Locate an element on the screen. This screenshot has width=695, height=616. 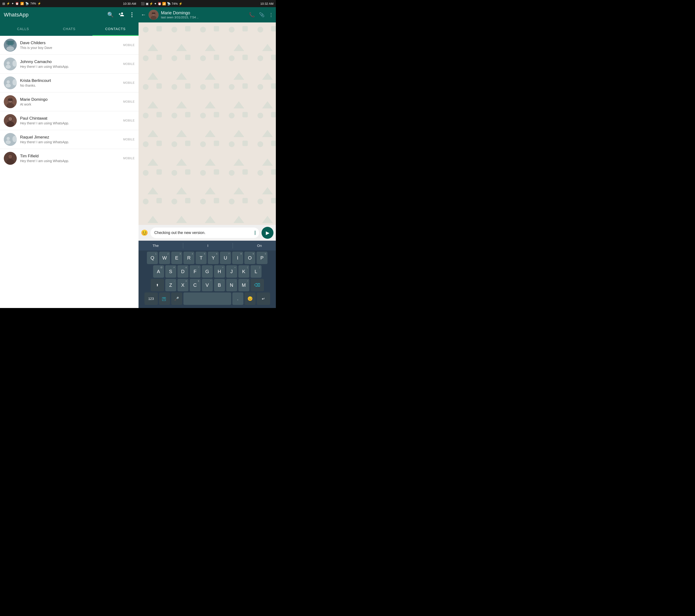
mic-key: 🎤 is located at coordinates (177, 298).